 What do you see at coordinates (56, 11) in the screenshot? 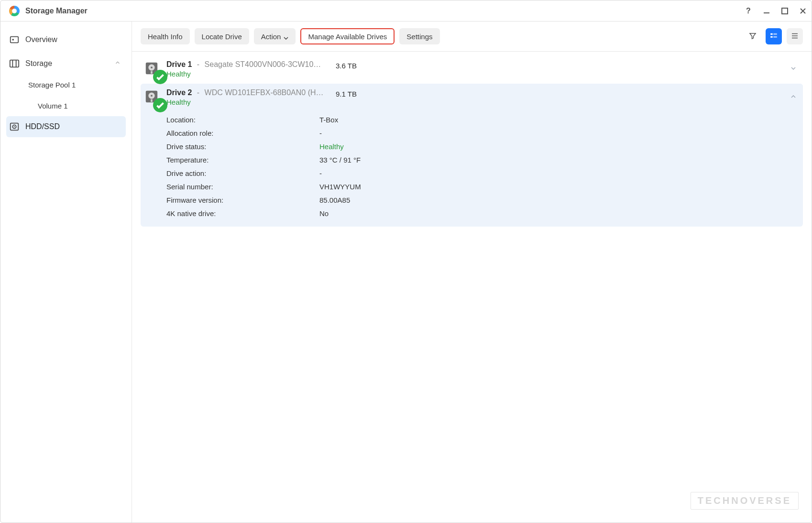
I see `window-title: Storage Manager` at bounding box center [56, 11].